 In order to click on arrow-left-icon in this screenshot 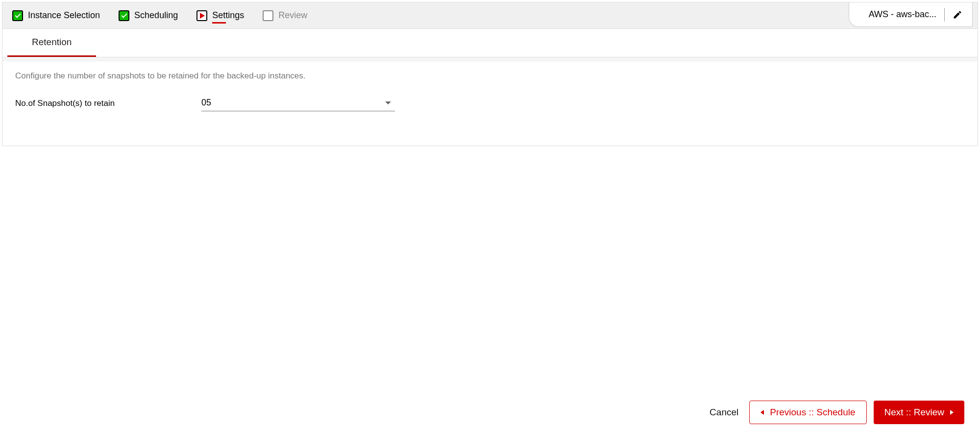, I will do `click(762, 412)`.